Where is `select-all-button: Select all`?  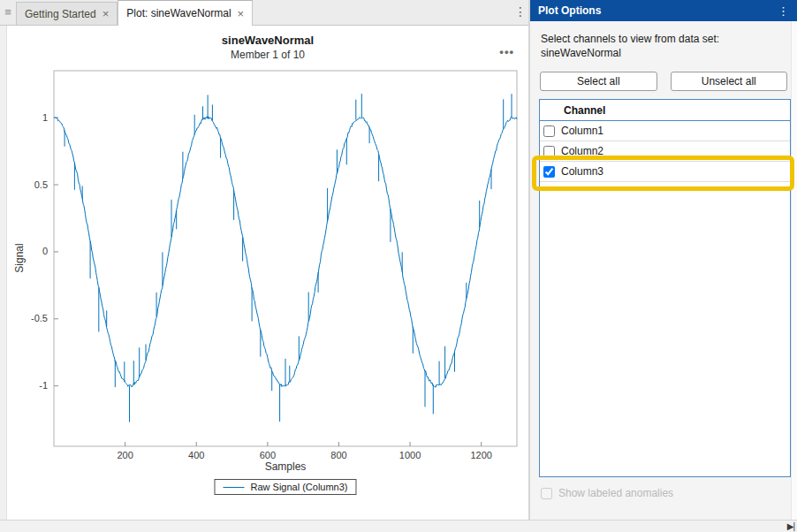
select-all-button: Select all is located at coordinates (599, 81).